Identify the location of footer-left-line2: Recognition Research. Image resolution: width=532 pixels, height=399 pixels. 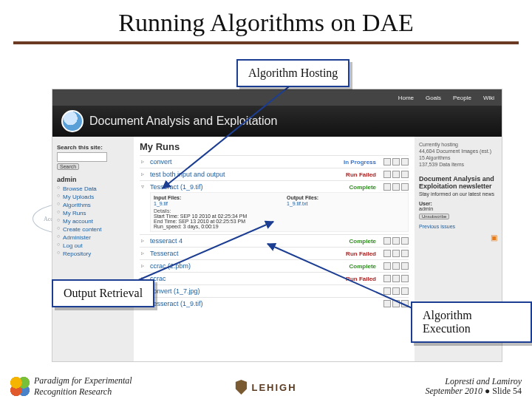
(72, 392).